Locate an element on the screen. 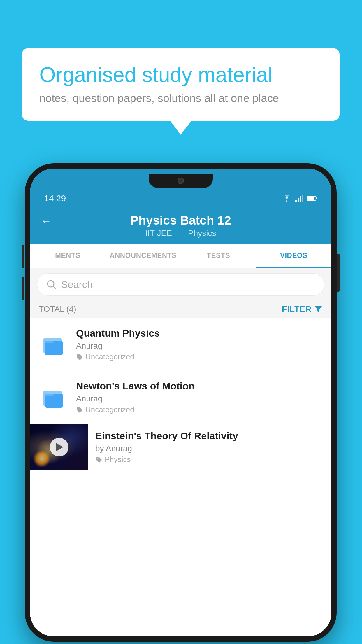 The image size is (362, 644). camera is located at coordinates (181, 181).